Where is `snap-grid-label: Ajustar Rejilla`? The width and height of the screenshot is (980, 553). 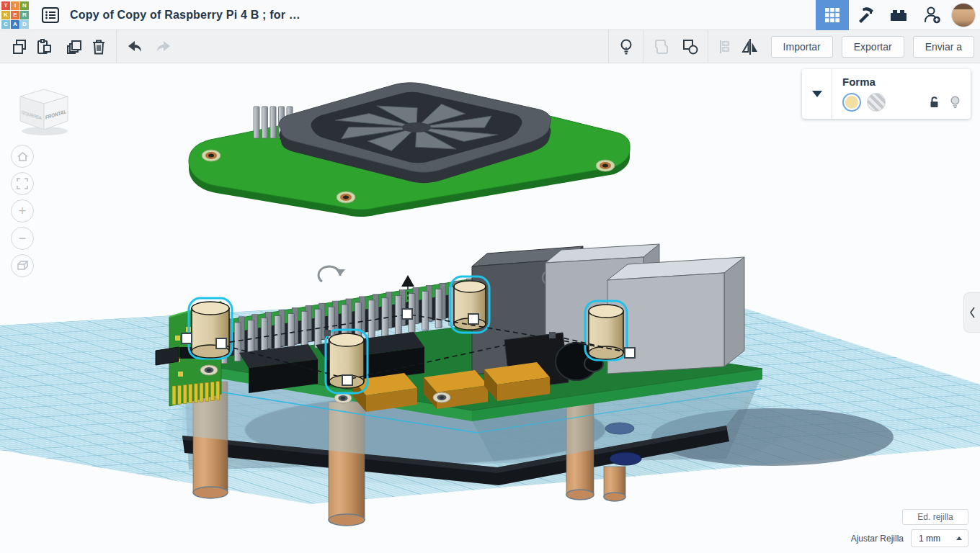
snap-grid-label: Ajustar Rejilla is located at coordinates (878, 539).